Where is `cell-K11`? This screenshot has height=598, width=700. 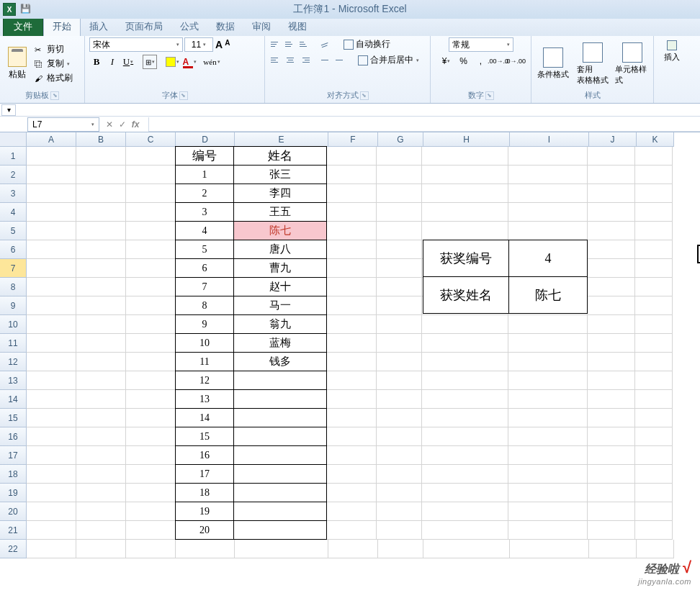
cell-K11 is located at coordinates (654, 343).